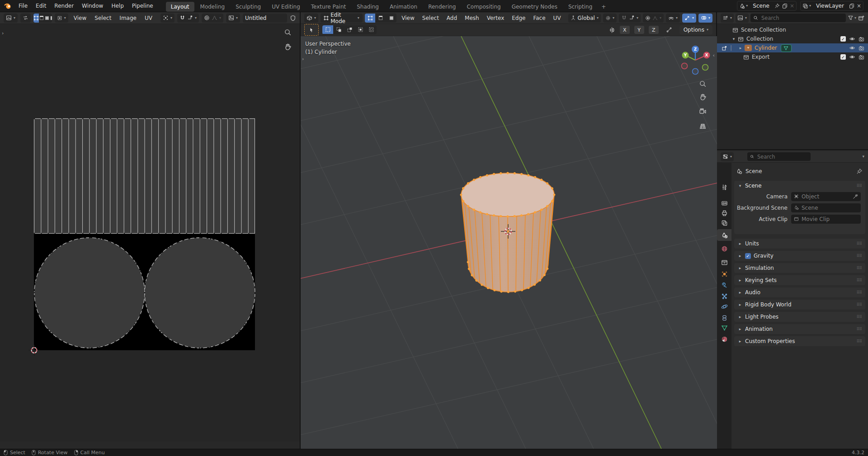 The height and width of the screenshot is (456, 868). What do you see at coordinates (214, 18) in the screenshot?
I see `uv-falloff-icon` at bounding box center [214, 18].